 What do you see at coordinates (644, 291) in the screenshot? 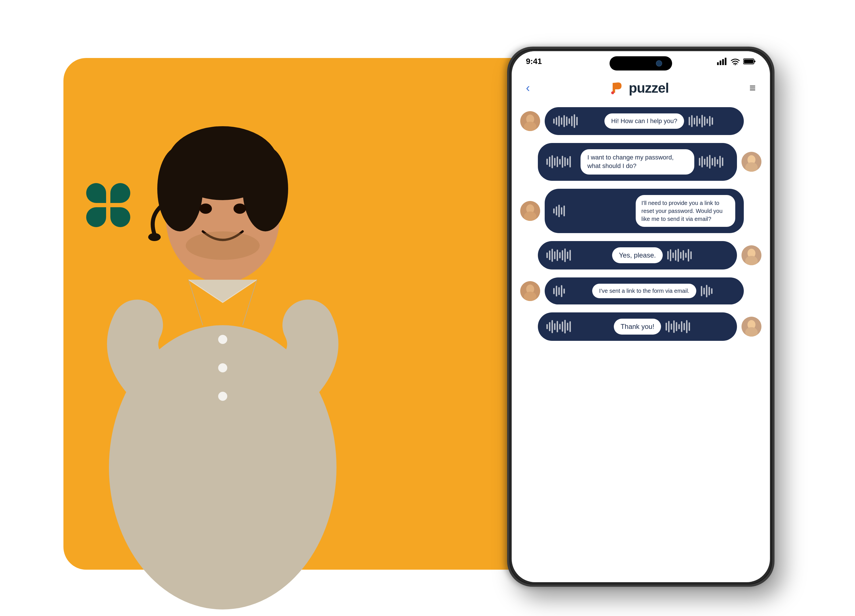
I see `message-5-bubble: I've sent a link to the form via email.` at bounding box center [644, 291].